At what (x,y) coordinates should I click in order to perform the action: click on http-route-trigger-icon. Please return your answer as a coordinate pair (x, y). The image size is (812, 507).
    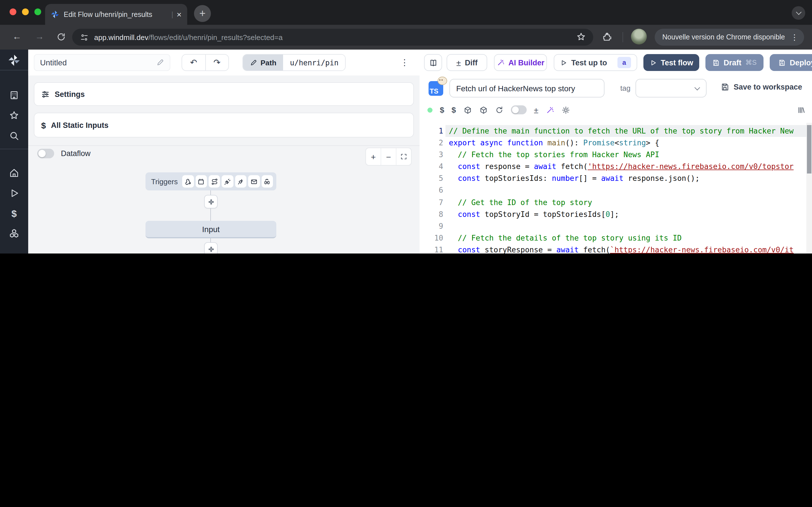
    Looking at the image, I should click on (214, 181).